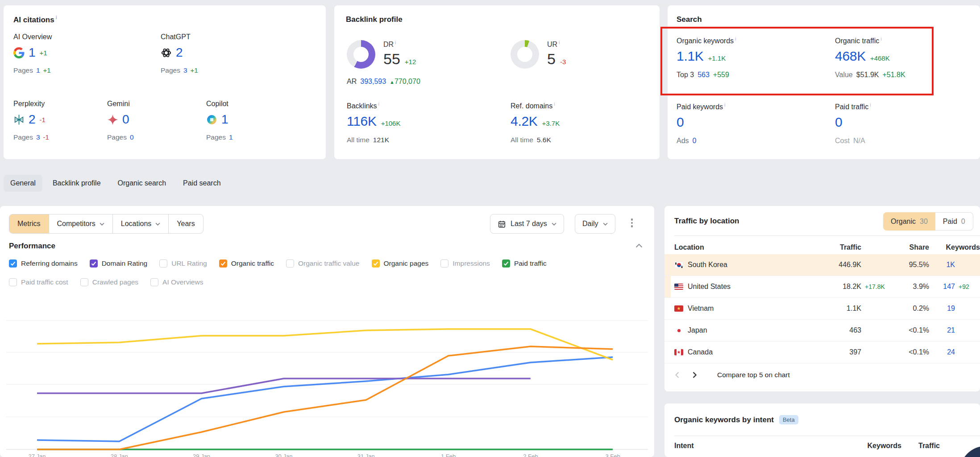 This screenshot has height=457, width=980. I want to click on checkbox-paid-traffic-cost: Paid traffic cost, so click(38, 282).